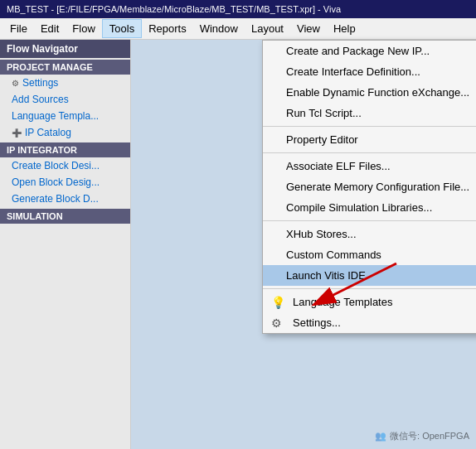 The image size is (476, 449). I want to click on menu-window: Window, so click(219, 28).